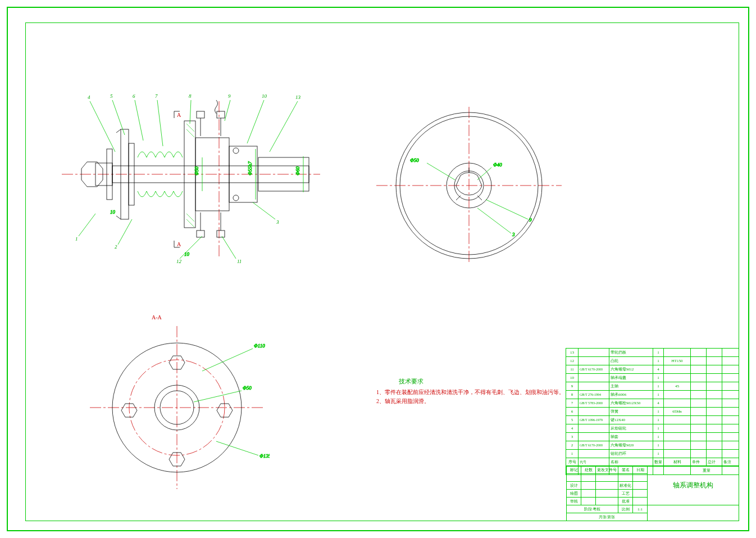 This screenshot has height=538, width=756. I want to click on bom-row: 12凸轮1HT150, so click(653, 361).